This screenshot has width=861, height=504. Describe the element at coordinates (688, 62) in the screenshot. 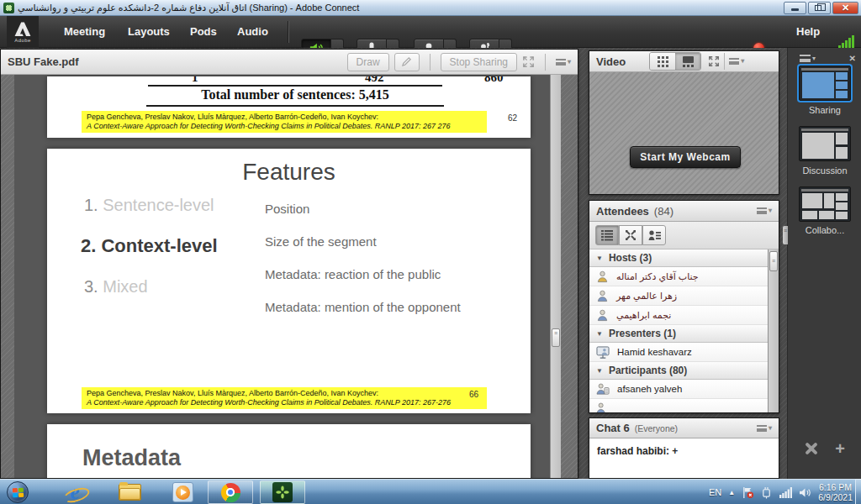

I see `filmstrip-view-icon` at that location.